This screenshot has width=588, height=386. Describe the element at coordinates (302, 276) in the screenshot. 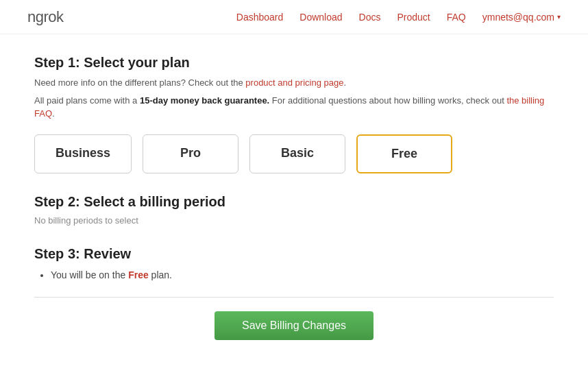

I see `review-item: You will be on the Free plan.` at that location.